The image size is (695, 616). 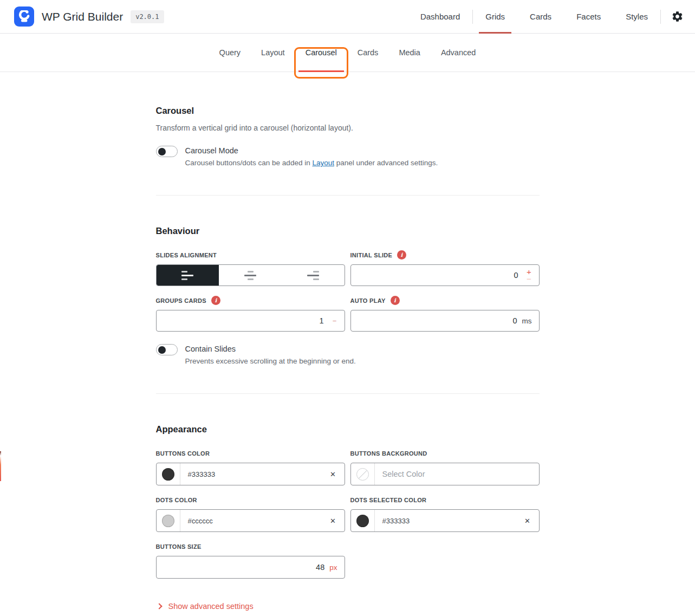 What do you see at coordinates (445, 275) in the screenshot?
I see `initial-slide-control: + −` at bounding box center [445, 275].